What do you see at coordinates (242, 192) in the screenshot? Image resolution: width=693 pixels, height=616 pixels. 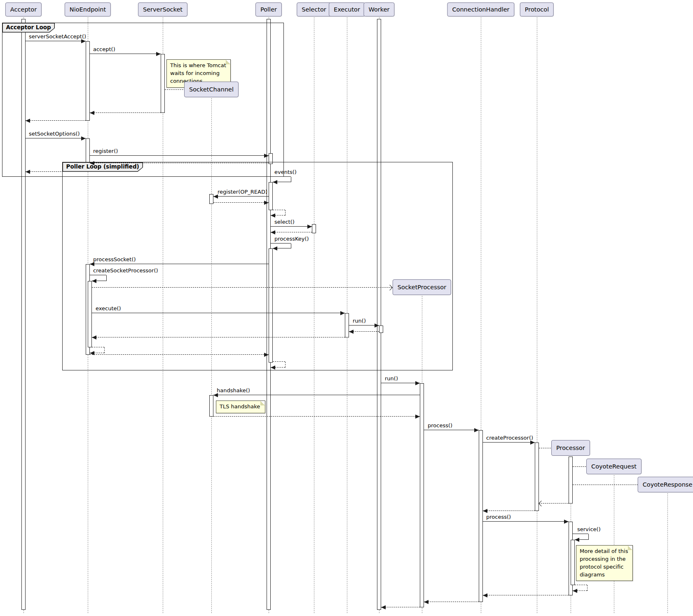 I see `message-label: register(OP_READ)` at bounding box center [242, 192].